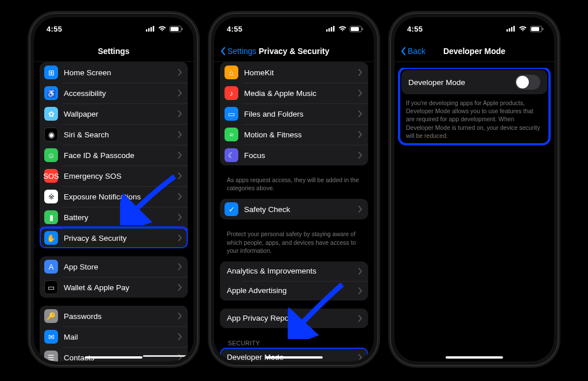 The height and width of the screenshot is (381, 588). Describe the element at coordinates (294, 245) in the screenshot. I see `group-footer: Protect your personal safety by staying …` at that location.